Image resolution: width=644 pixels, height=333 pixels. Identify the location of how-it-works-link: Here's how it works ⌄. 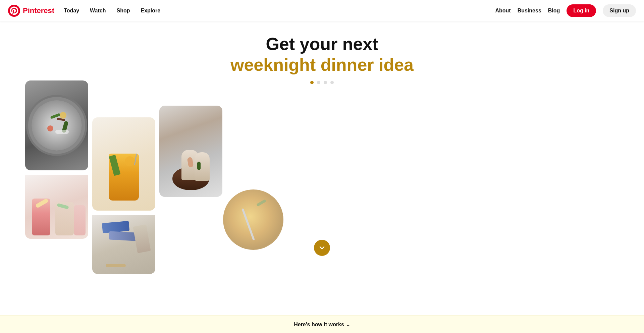
(322, 325).